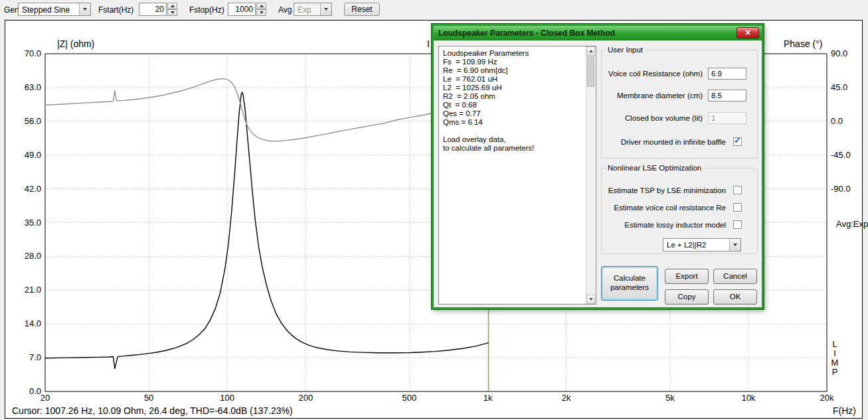  Describe the element at coordinates (835, 363) in the screenshot. I see `list-item: M` at that location.